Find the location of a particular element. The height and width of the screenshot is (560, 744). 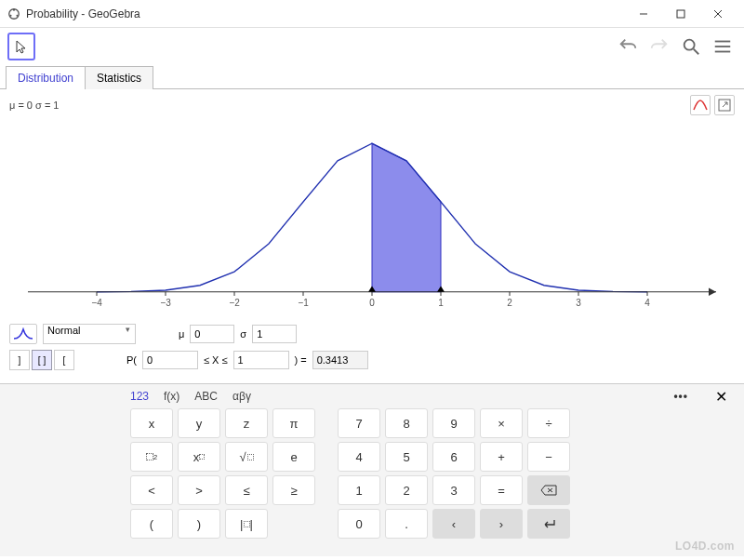

sigma-label: σ is located at coordinates (244, 334).